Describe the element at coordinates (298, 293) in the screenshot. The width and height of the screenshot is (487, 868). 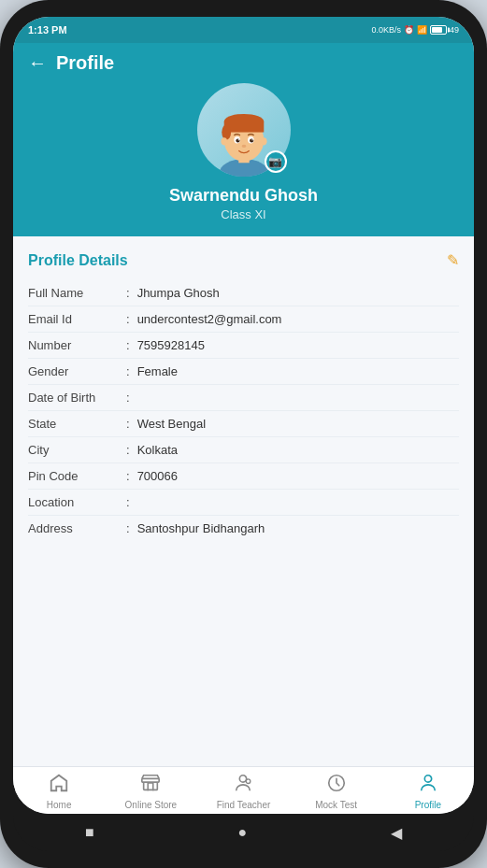
I see `field-value: Jhumpa Ghosh` at that location.